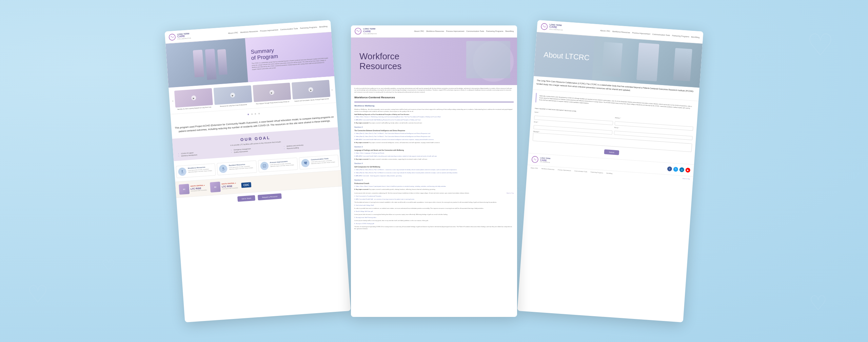  Describe the element at coordinates (194, 99) in the screenshot. I see `carousel-item-1: ▶ Benefits of a Peer Learning Network fo…` at that location.